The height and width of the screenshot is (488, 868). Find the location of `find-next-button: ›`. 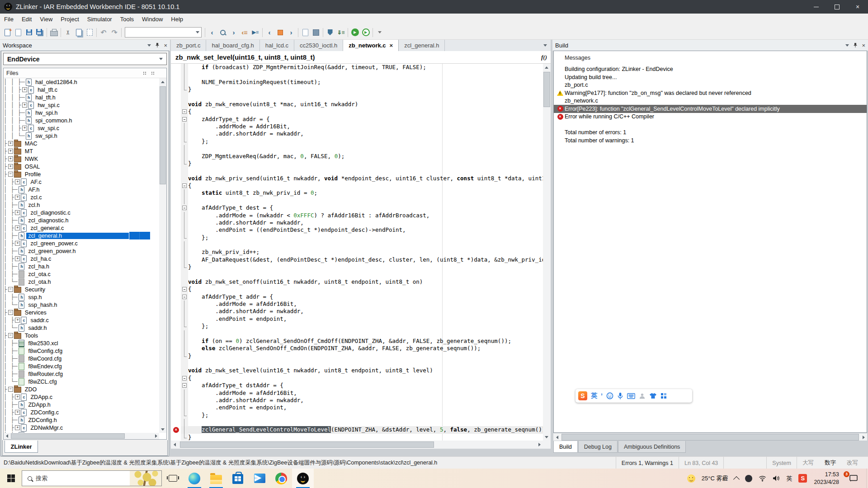

find-next-button: › is located at coordinates (234, 33).